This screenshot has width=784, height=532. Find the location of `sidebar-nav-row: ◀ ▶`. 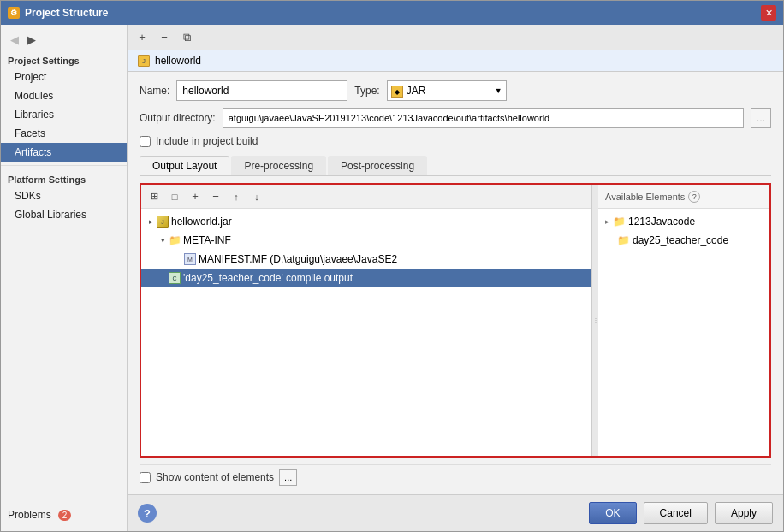

sidebar-nav-row: ◀ ▶ is located at coordinates (63, 39).